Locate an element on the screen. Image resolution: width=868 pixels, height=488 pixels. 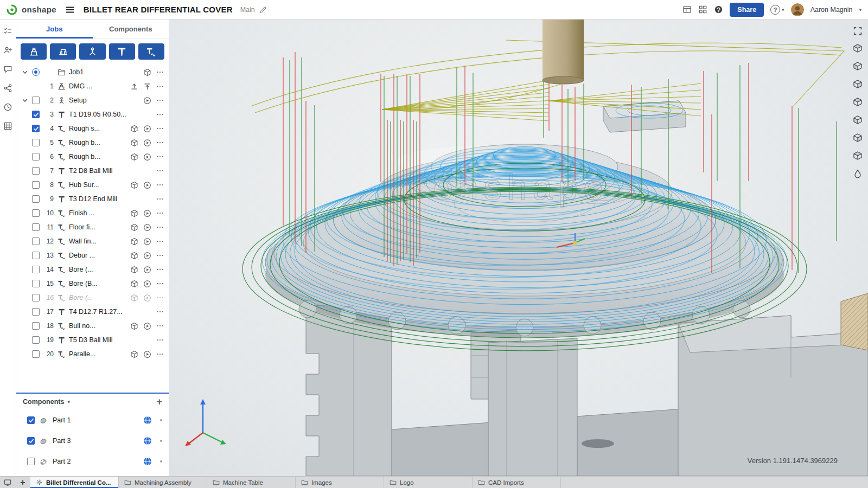
tree-row-1: 1DMG ... is located at coordinates (92, 86).